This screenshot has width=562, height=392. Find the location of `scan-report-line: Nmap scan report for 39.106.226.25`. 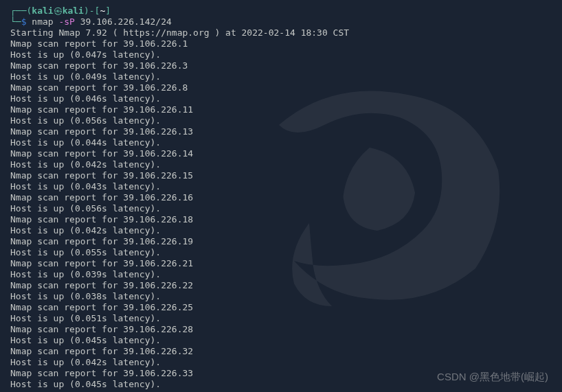

scan-report-line: Nmap scan report for 39.106.226.25 is located at coordinates (286, 308).